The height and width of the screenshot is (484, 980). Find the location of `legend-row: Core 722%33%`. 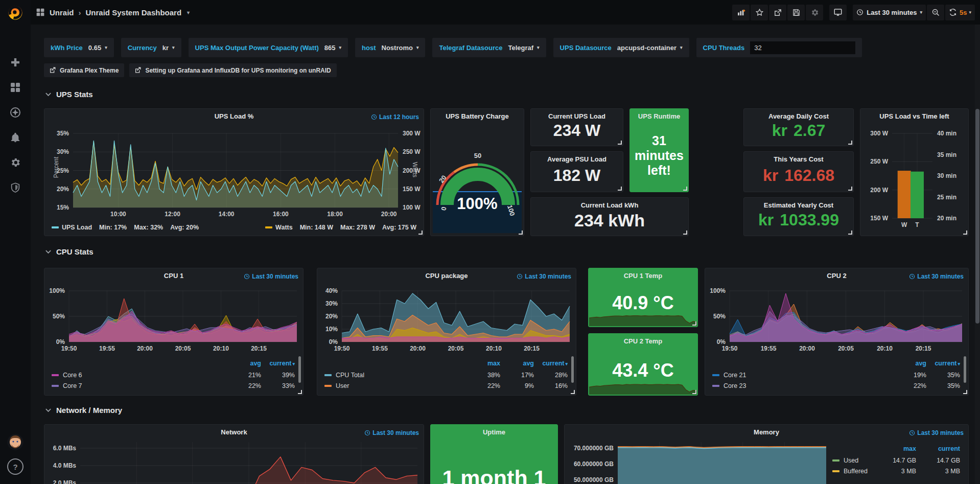

legend-row: Core 722%33% is located at coordinates (173, 385).